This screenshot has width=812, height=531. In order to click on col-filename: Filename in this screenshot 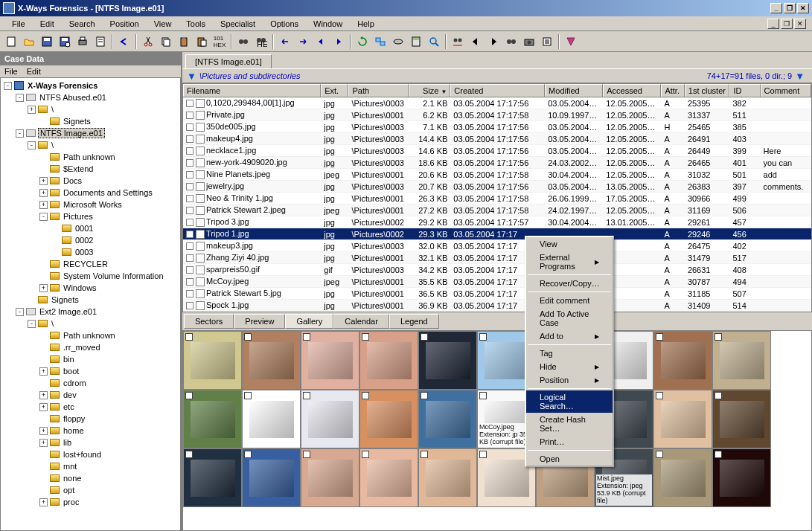, I will do `click(252, 91)`.